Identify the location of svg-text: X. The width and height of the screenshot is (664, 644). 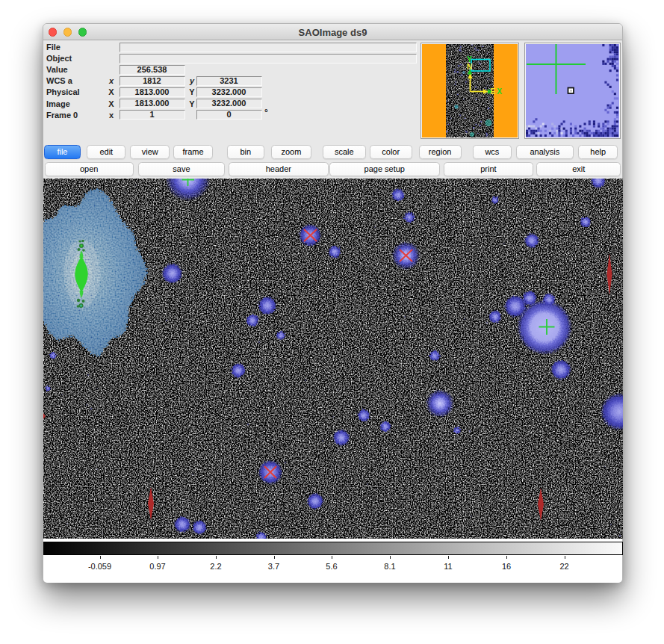
(499, 91).